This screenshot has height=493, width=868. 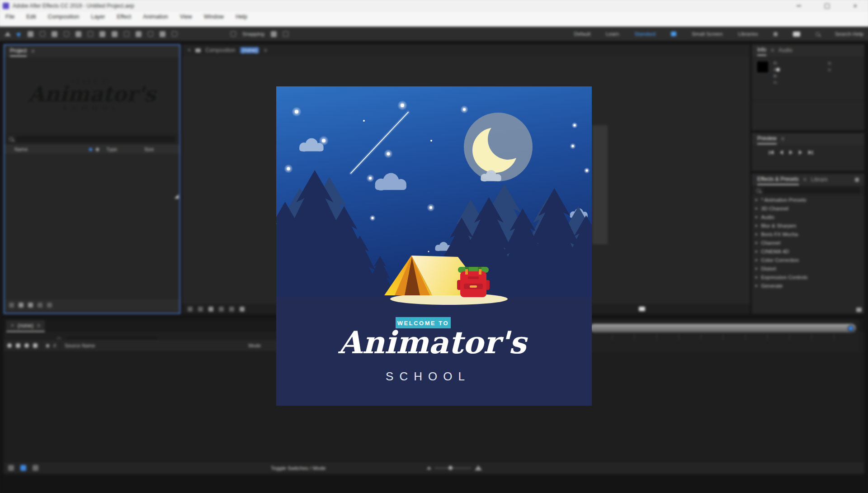 I want to click on shy-layers-icon, so click(x=35, y=468).